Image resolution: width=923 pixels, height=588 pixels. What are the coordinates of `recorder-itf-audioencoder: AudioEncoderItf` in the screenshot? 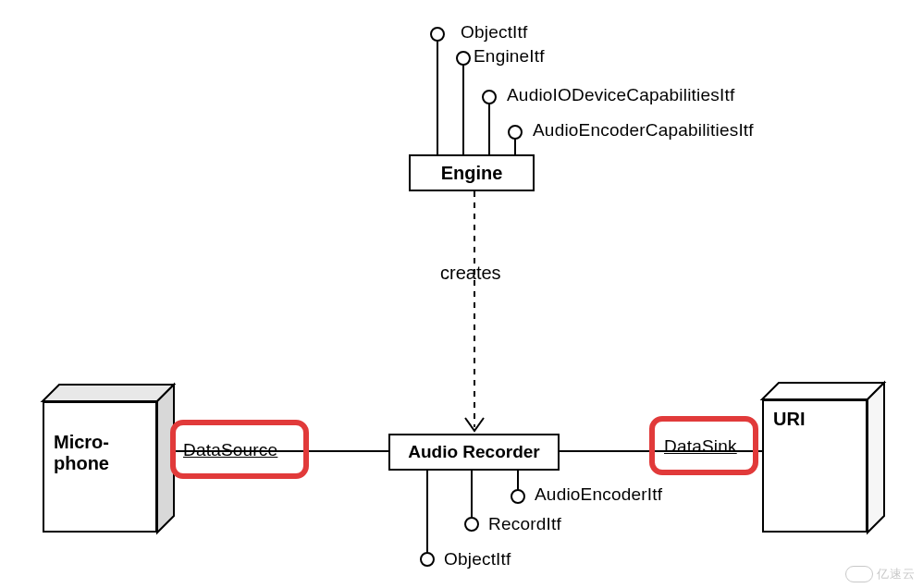 It's located at (598, 495).